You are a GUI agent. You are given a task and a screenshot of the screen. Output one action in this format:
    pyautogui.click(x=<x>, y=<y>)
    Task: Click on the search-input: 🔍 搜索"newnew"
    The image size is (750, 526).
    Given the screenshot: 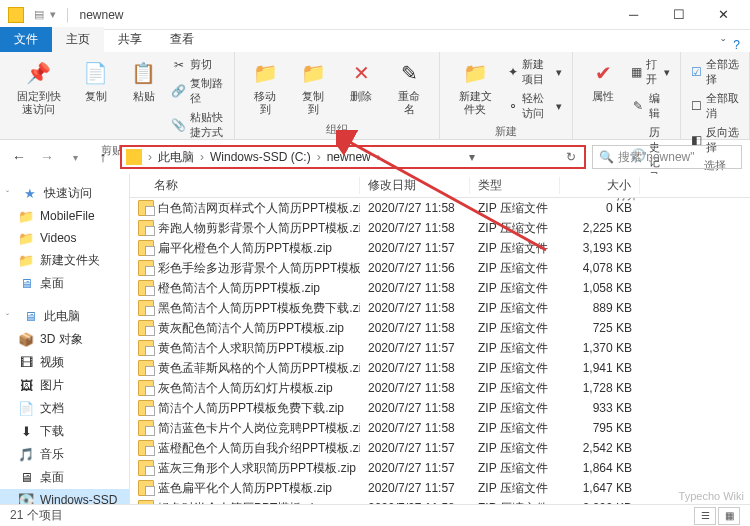 What is the action you would take?
    pyautogui.click(x=667, y=157)
    